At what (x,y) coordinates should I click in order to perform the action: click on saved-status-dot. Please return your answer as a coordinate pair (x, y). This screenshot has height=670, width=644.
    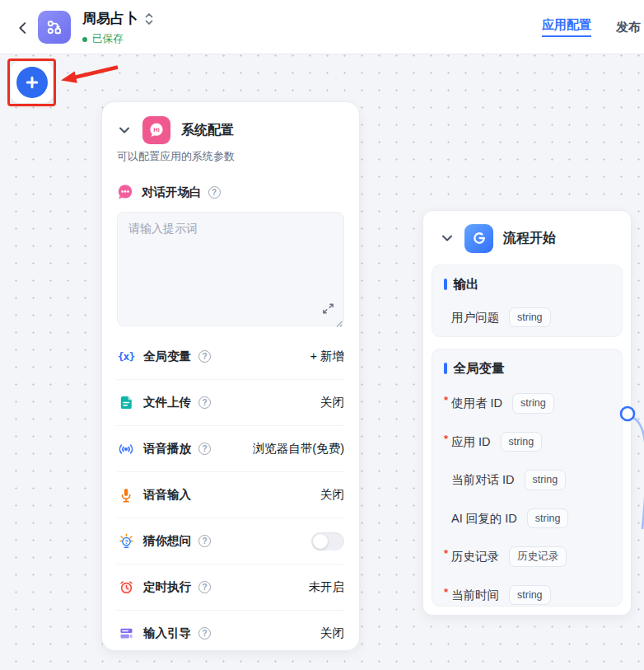
    Looking at the image, I should click on (85, 40).